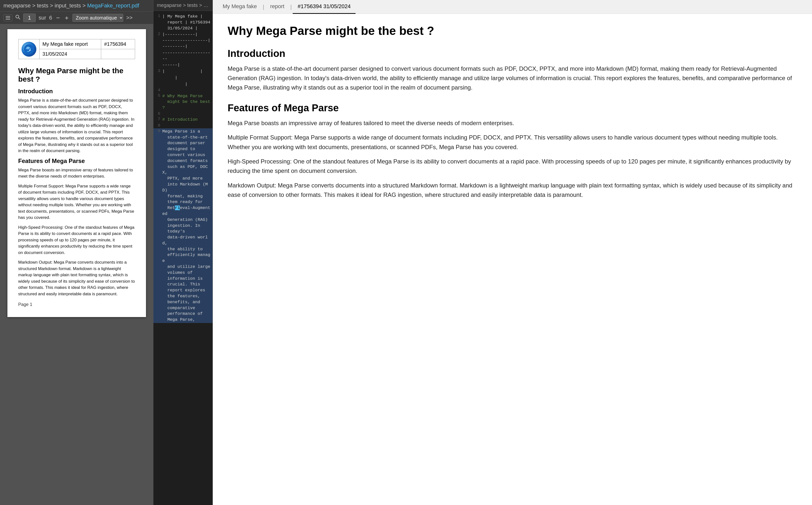 The image size is (812, 505). Describe the element at coordinates (77, 305) in the screenshot. I see `pdf-page-number: Page 1` at that location.